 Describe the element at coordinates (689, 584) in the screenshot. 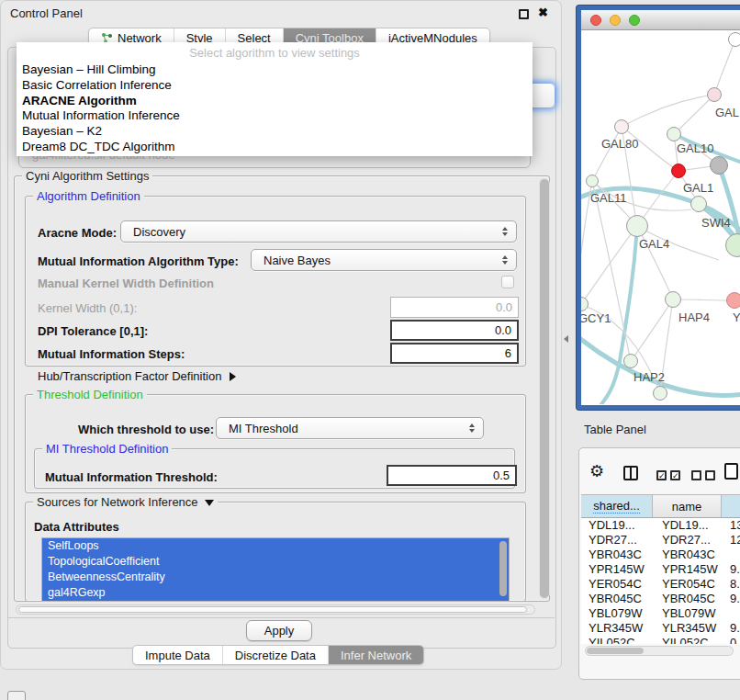

I see `cell-name: YER054C` at that location.